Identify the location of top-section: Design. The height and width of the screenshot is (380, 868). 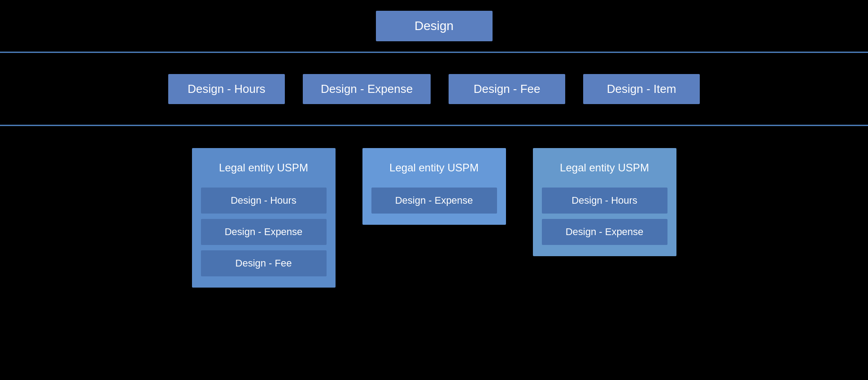
(434, 26).